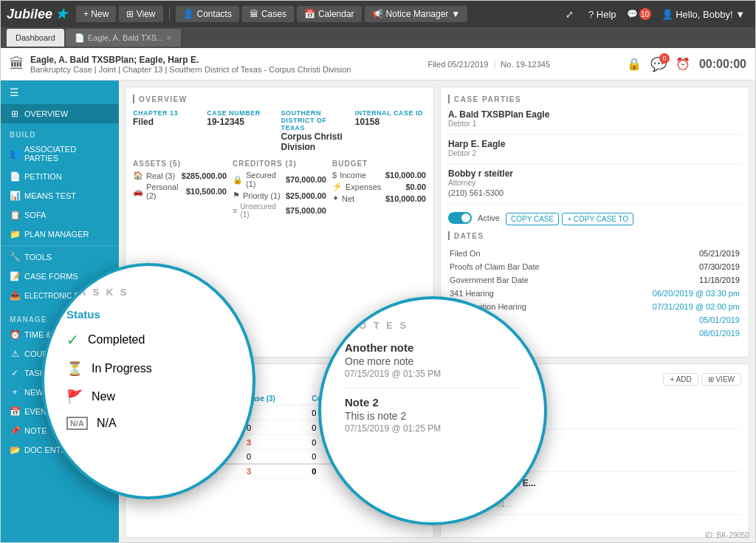 This screenshot has width=756, height=543. What do you see at coordinates (595, 293) in the screenshot?
I see `dates-row-341: 341 Hearing 06/20/2019 @ 03:30 pm` at bounding box center [595, 293].